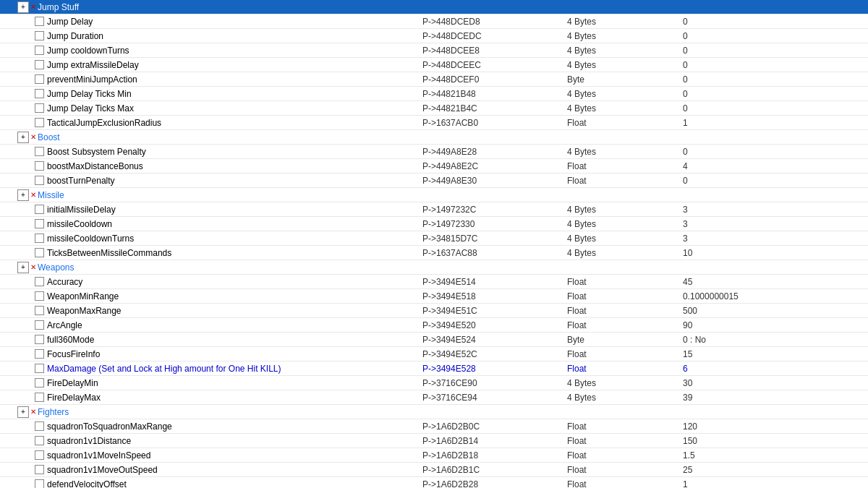 This screenshot has height=488, width=868. What do you see at coordinates (434, 166) in the screenshot?
I see `row-boost-max-distance-bonus: boostMaxDistanceBonus P->449A8E2C Float …` at bounding box center [434, 166].